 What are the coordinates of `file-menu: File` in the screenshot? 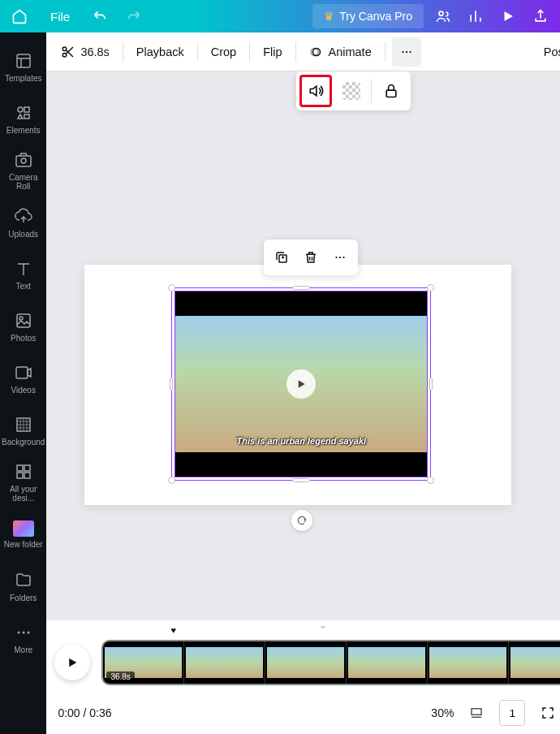 It's located at (60, 16).